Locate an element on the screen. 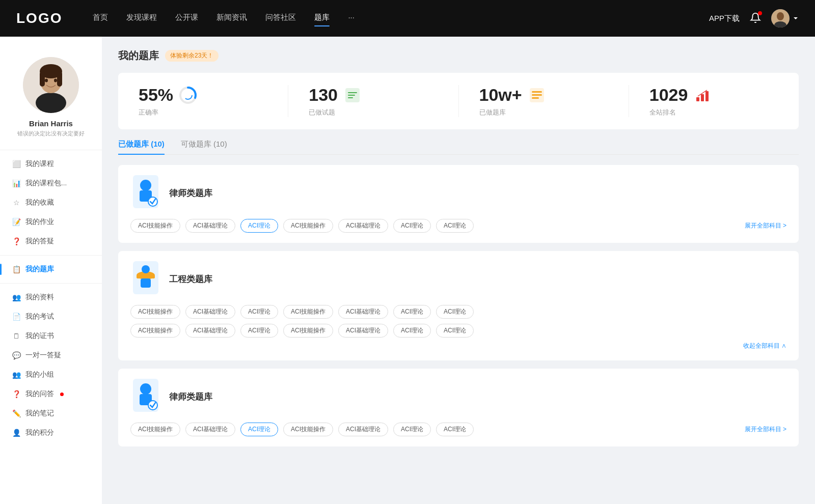 The height and width of the screenshot is (504, 815). stat-completed: 130 已做试题 is located at coordinates (373, 101).